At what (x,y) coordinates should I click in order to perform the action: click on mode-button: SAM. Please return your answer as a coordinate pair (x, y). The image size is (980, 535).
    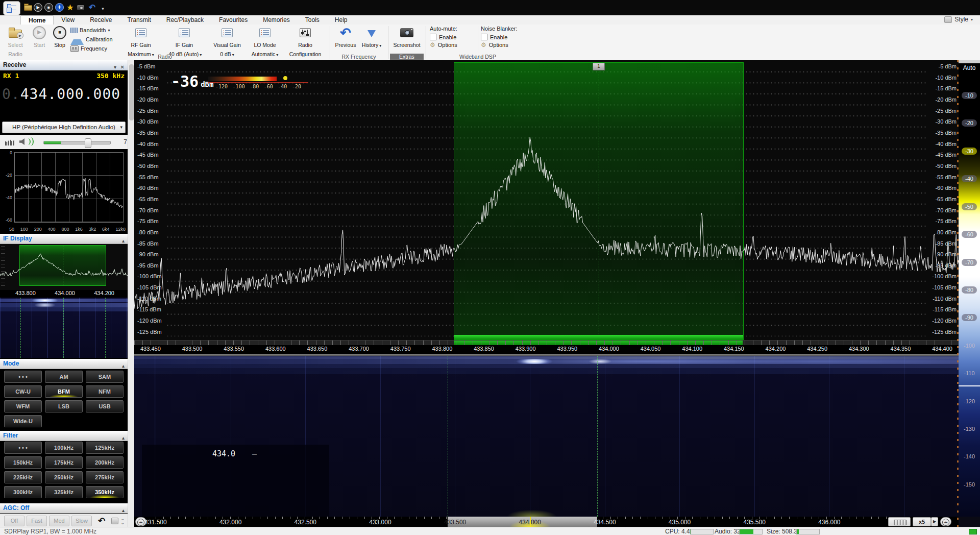
    Looking at the image, I should click on (105, 377).